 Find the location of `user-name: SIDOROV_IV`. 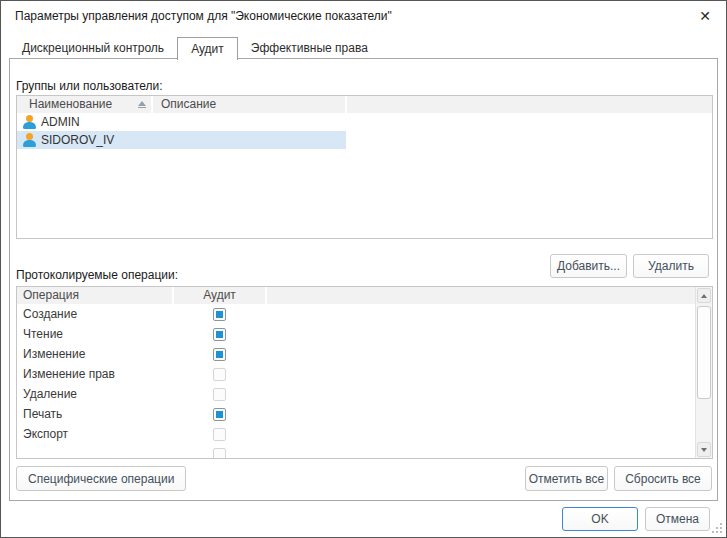

user-name: SIDOROV_IV is located at coordinates (78, 140).